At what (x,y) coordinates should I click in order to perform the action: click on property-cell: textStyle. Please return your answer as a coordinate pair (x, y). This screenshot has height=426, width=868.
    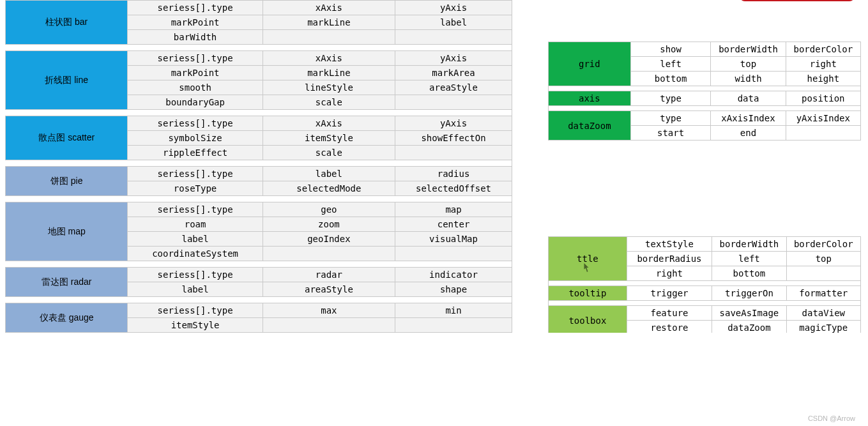
    Looking at the image, I should click on (669, 244).